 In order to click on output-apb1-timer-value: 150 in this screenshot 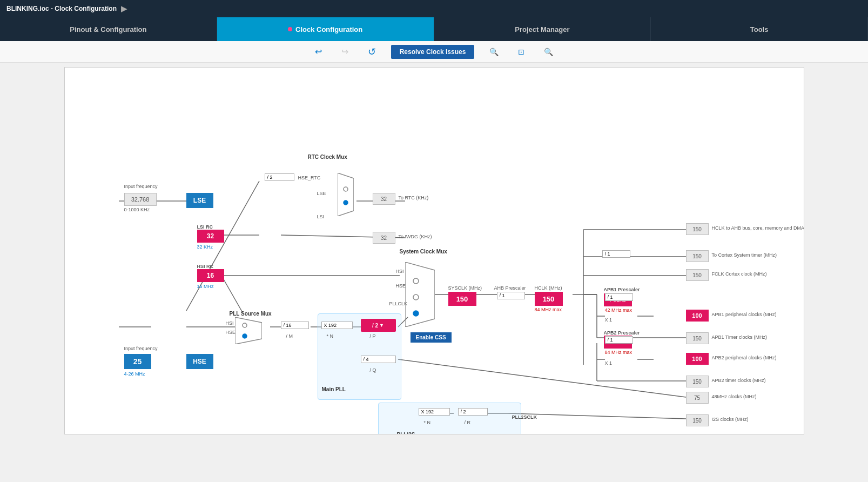, I will do `click(697, 338)`.